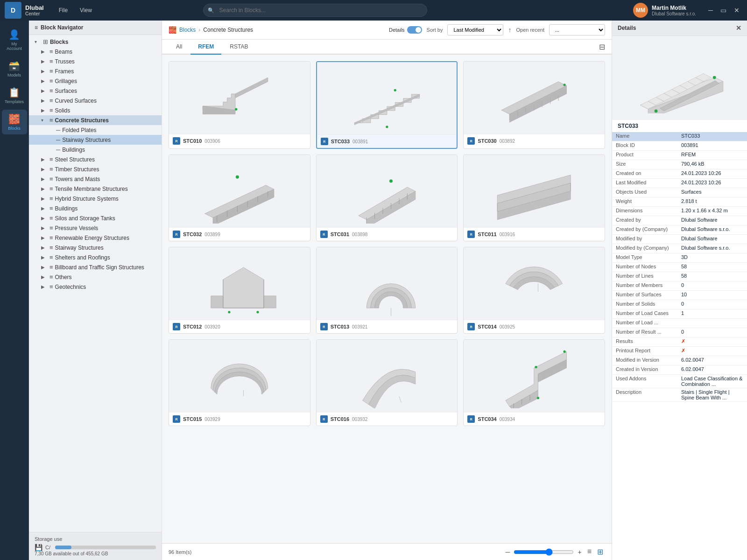 The image size is (747, 560). I want to click on block-card-stc034: R STC034 003934, so click(534, 383).